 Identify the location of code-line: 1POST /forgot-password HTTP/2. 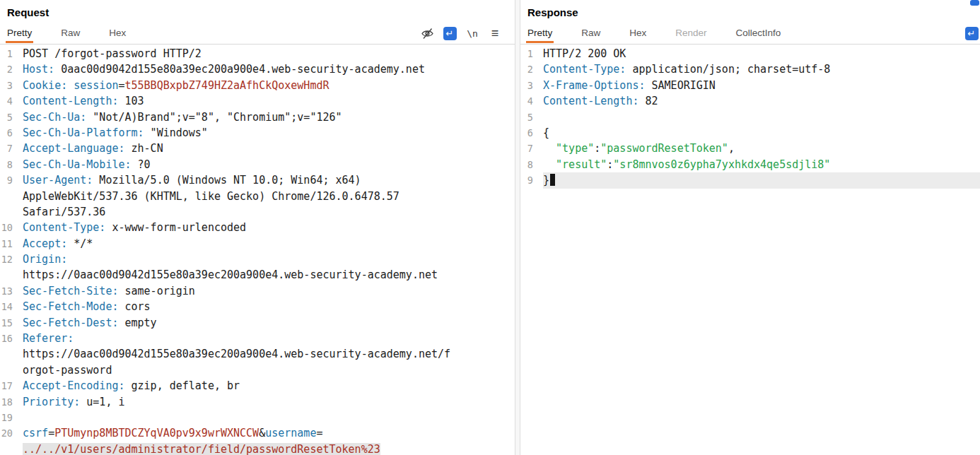
(257, 54).